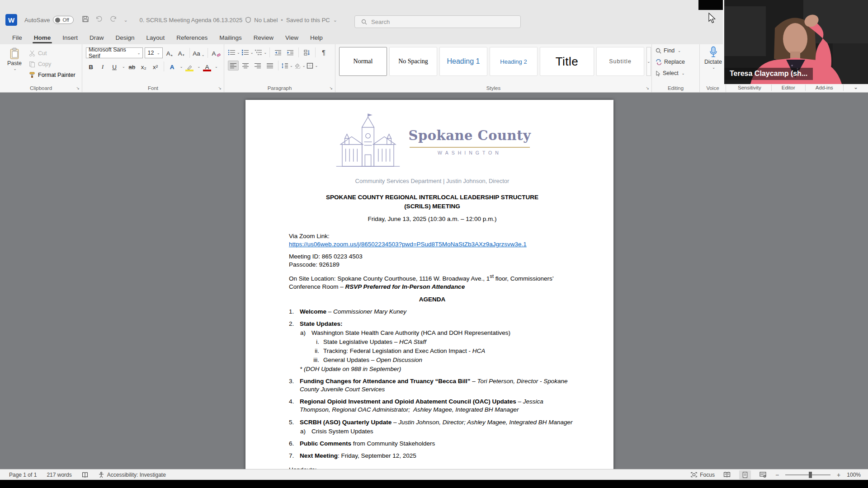  Describe the element at coordinates (124, 67) in the screenshot. I see `underline-chevron-icon: ⌄` at that location.